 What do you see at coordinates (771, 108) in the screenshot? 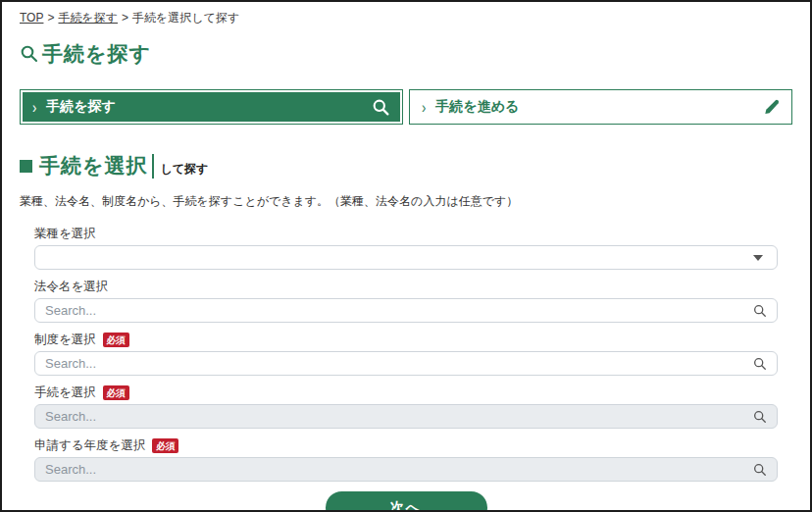
I see `pencil-icon` at bounding box center [771, 108].